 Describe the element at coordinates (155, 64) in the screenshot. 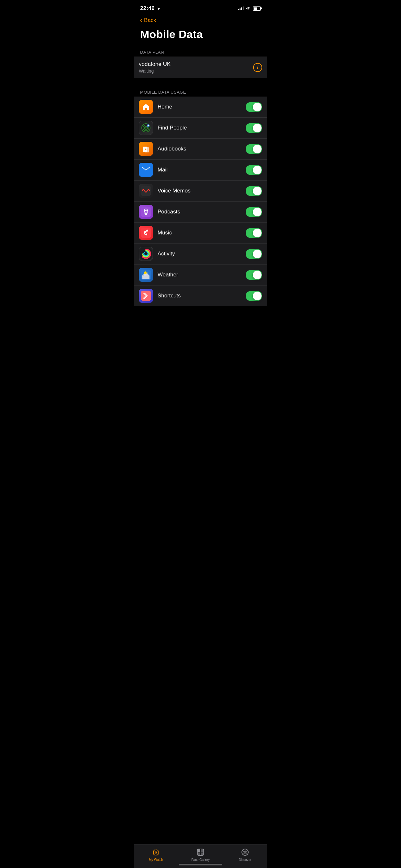

I see `carrier-name: vodafone UK` at that location.